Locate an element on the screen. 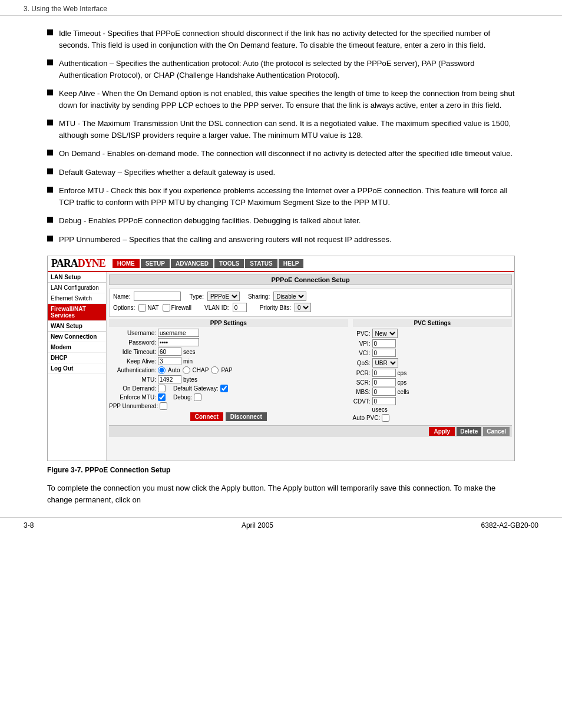  sidebar-item-lan-configuration: LAN Configuration is located at coordinates (77, 288).